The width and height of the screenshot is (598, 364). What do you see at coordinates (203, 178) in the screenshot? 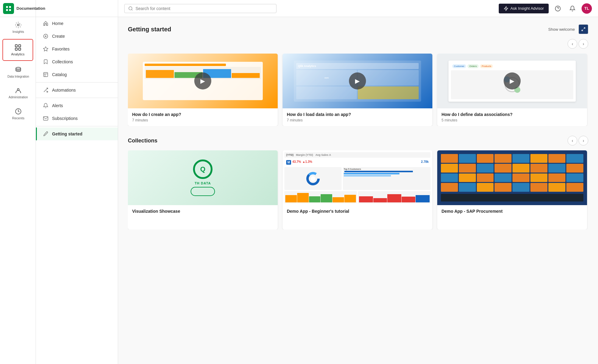
I see `qlik-logo: Q TH DATA` at bounding box center [203, 178].